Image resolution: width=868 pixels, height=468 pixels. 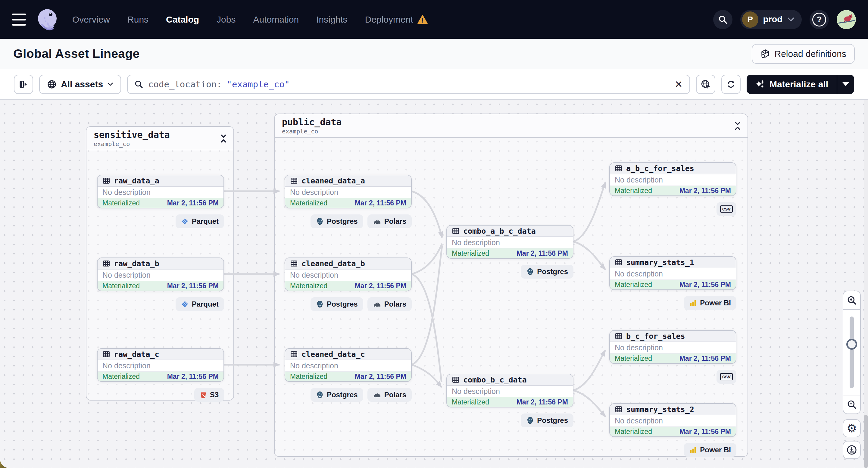 I want to click on page-title: Global Asset Lineage, so click(x=76, y=54).